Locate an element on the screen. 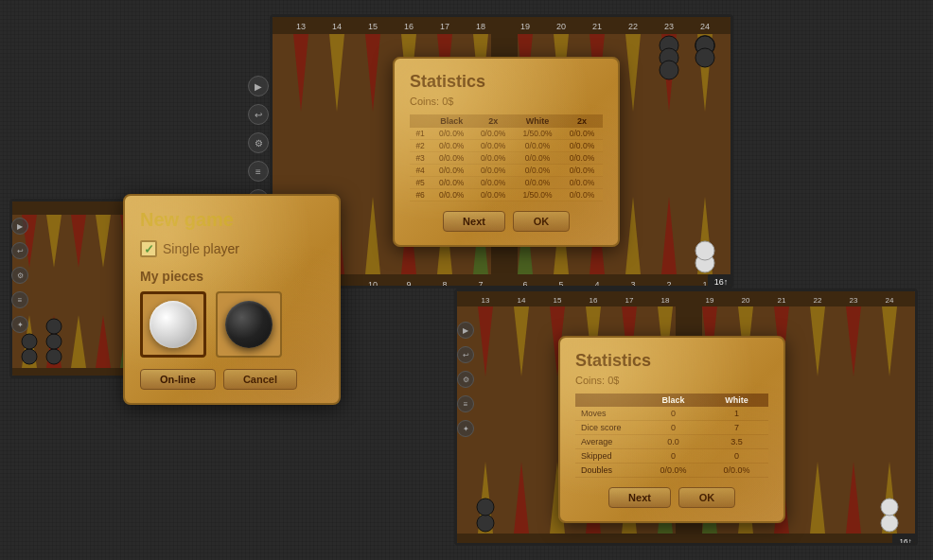 The width and height of the screenshot is (933, 560). svg-text: 14 is located at coordinates (337, 26).